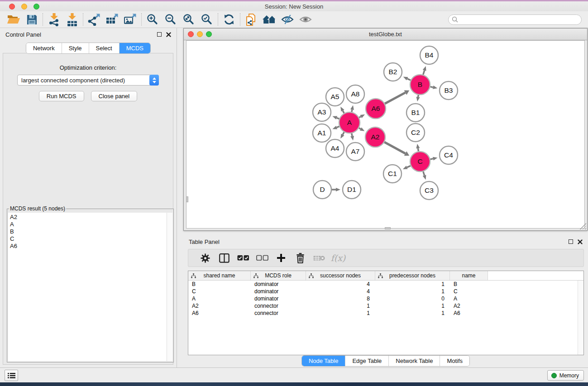  What do you see at coordinates (88, 246) in the screenshot?
I see `mcds-result-item: A6` at bounding box center [88, 246].